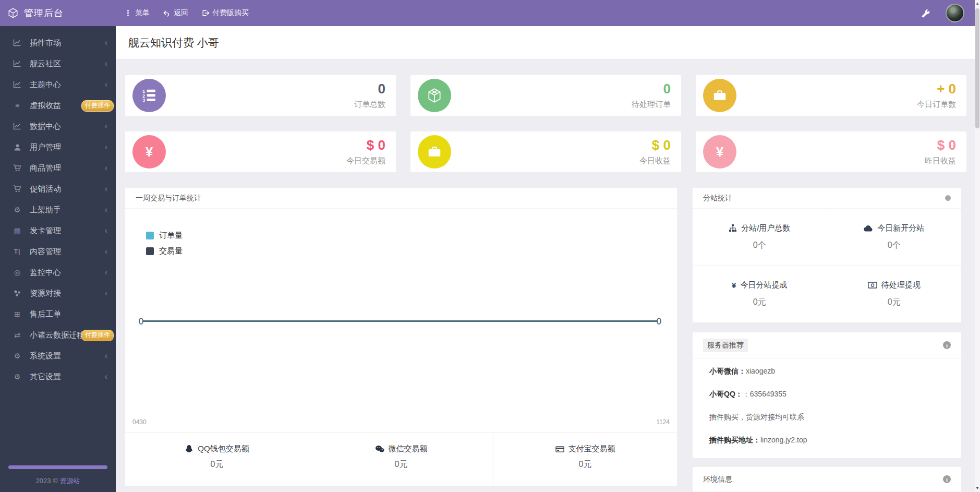 The height and width of the screenshot is (492, 980). I want to click on sidebar-item-listing-helper: ⚙ 上架助手 ‹, so click(58, 210).